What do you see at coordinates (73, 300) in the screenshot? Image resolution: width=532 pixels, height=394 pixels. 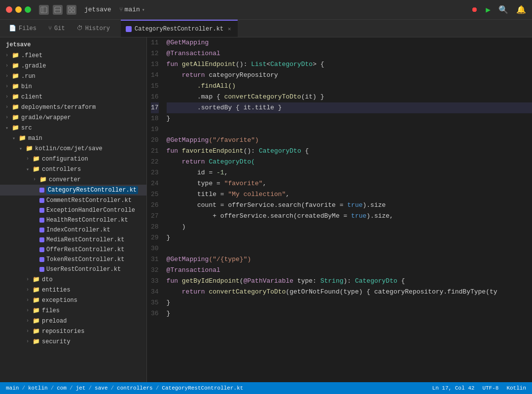 I see `tree-item: ›📁exceptions` at bounding box center [73, 300].